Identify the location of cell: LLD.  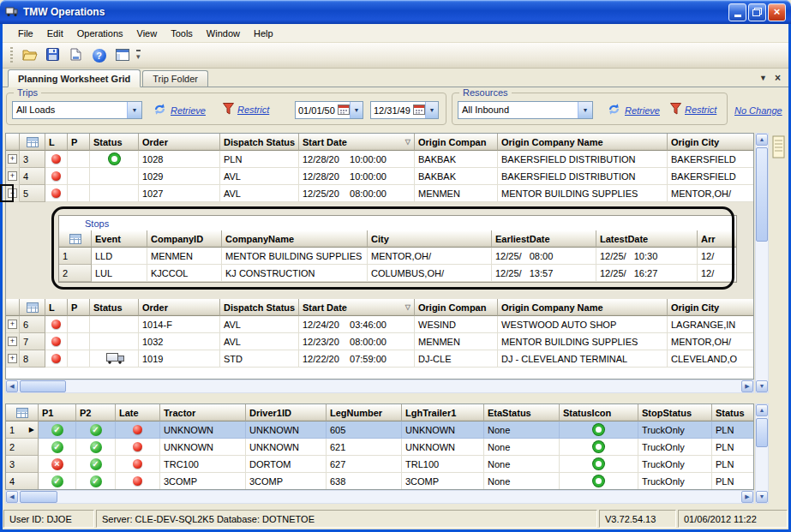
(120, 256).